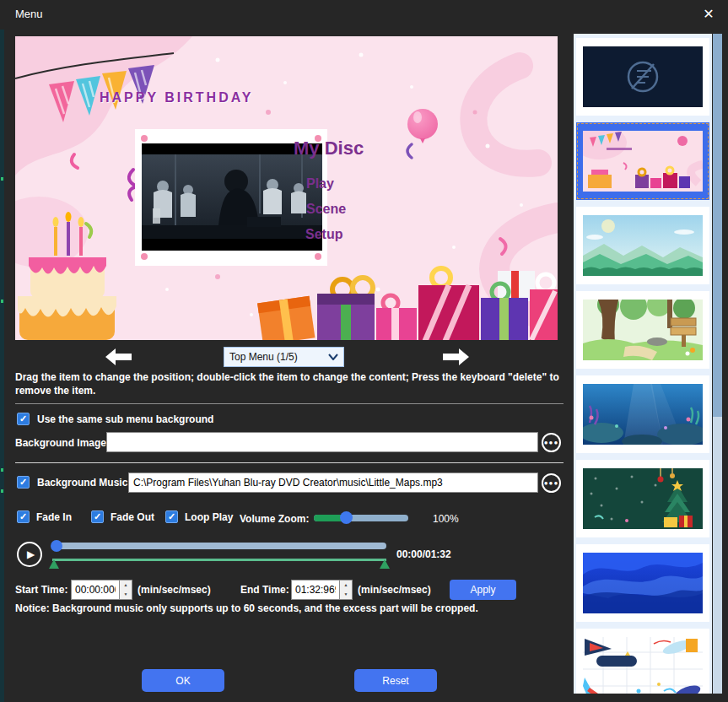 This screenshot has width=728, height=702. I want to click on start-time-spinner: ▲ ▼, so click(127, 590).